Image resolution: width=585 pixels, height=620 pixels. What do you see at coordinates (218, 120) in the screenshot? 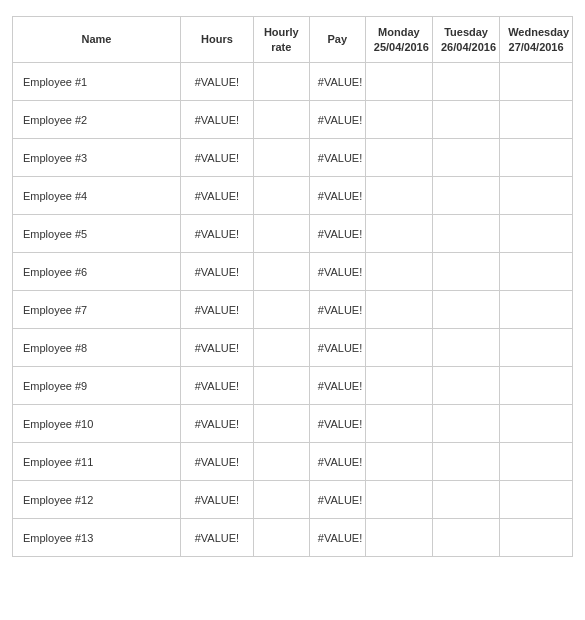
I see `cell-hours-2: #VALUE!` at bounding box center [218, 120].